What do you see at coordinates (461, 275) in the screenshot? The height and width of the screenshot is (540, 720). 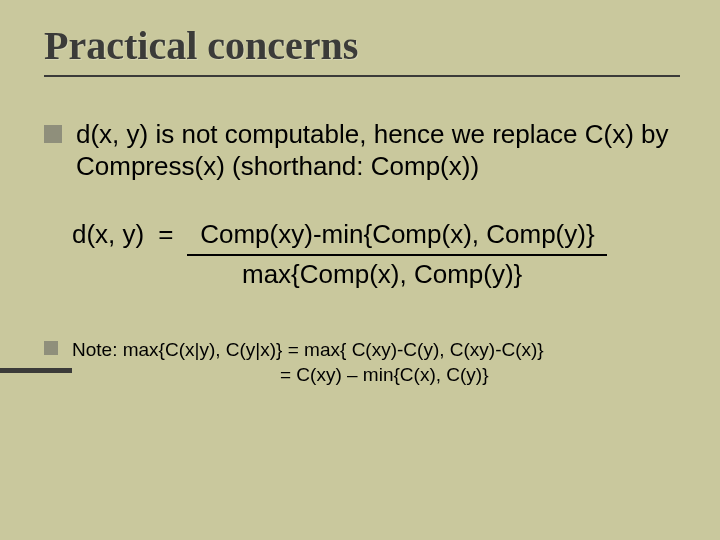 I see `formula-denominator: max{Comp(x), Comp(y)}` at bounding box center [461, 275].